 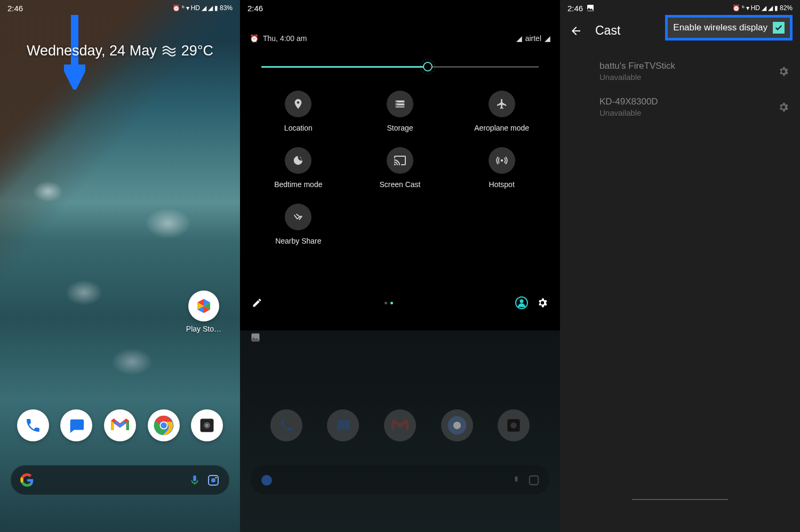 What do you see at coordinates (298, 184) in the screenshot?
I see `qs-label: Bedtime mode` at bounding box center [298, 184].